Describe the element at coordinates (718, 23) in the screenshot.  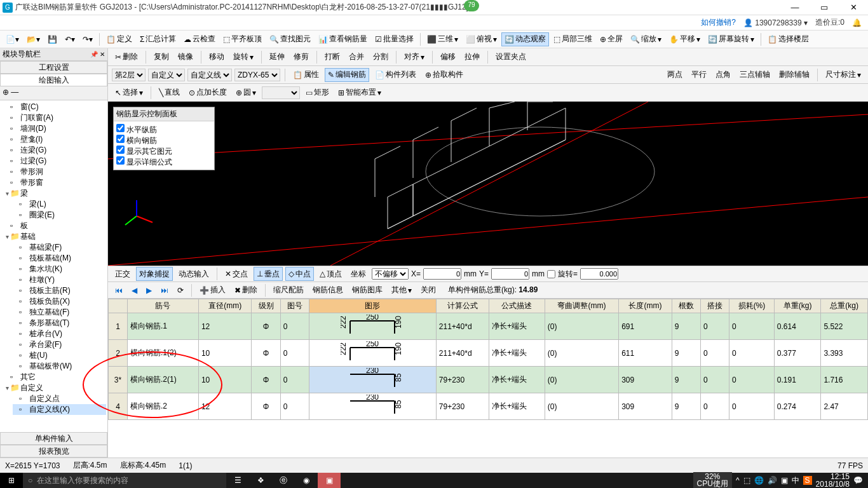
I see `howto-link: 如何撤销?` at that location.